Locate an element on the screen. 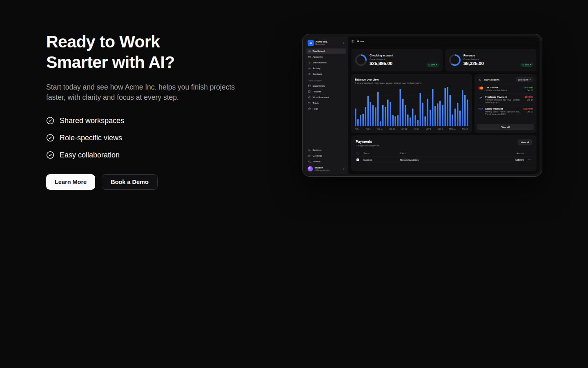  transaction-date: Dec 01 is located at coordinates (530, 113).